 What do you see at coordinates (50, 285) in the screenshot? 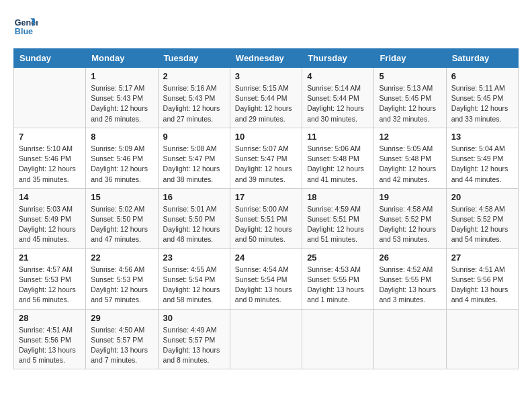
I see `day-info: Sunrise: 4:57 AM Sunset: 5:53 PM Dayligh…` at bounding box center [50, 285].